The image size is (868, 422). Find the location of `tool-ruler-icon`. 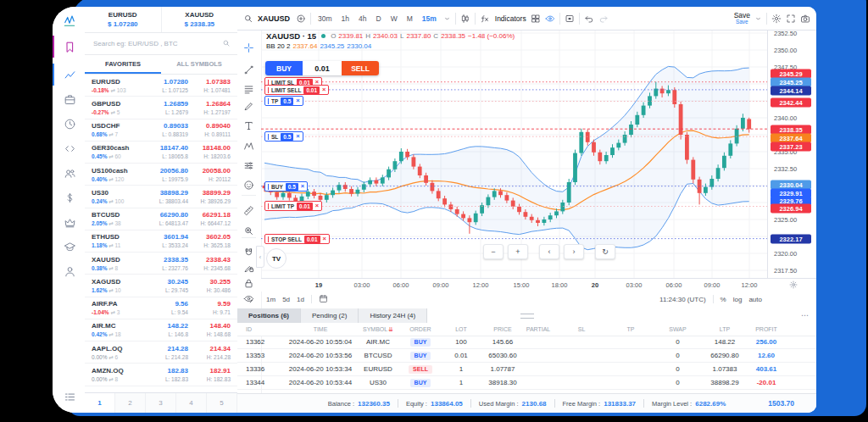

tool-ruler-icon is located at coordinates (249, 210).